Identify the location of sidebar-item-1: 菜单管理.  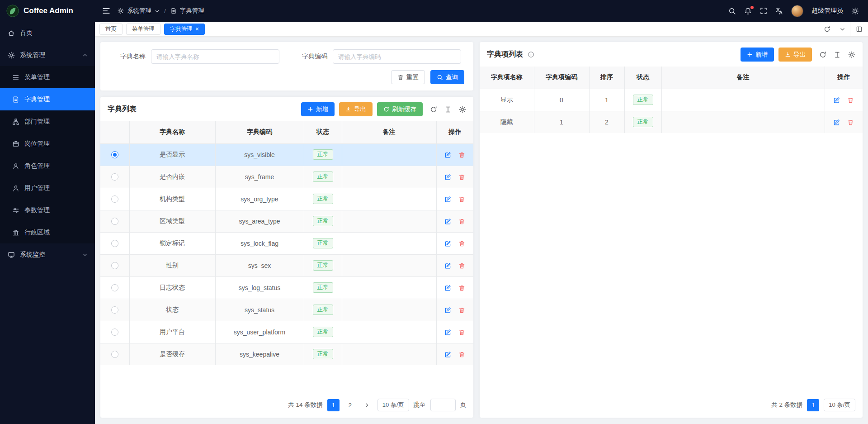
(47, 77).